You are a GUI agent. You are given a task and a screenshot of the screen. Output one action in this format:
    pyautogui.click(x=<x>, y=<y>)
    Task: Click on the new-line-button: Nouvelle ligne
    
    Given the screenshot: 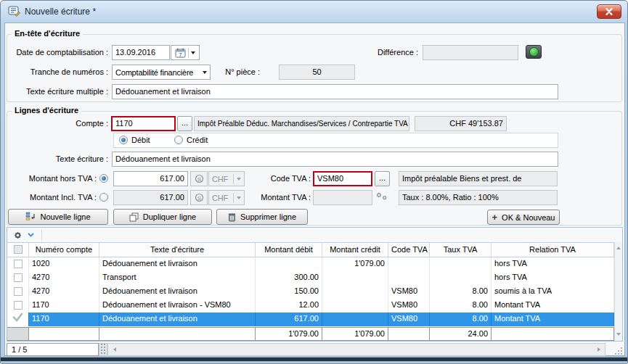 What is the action you would take?
    pyautogui.click(x=58, y=217)
    